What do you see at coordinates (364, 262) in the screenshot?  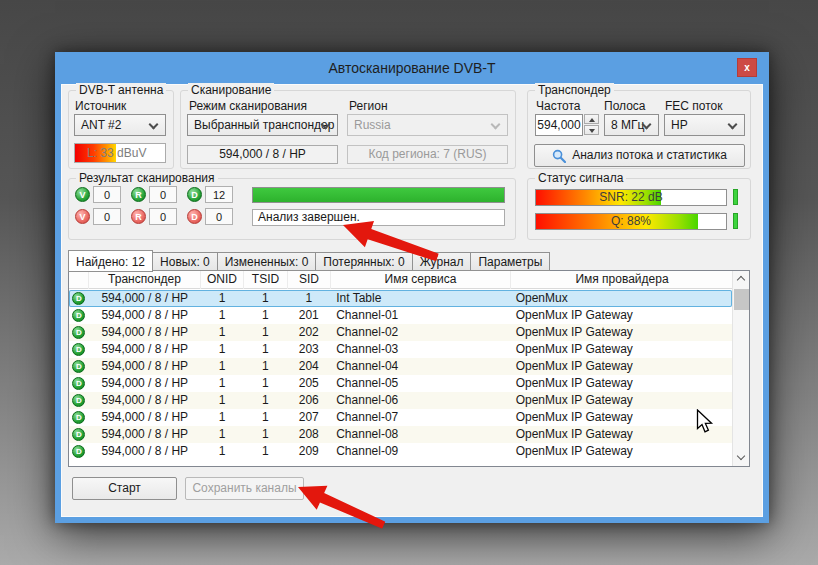 I see `tab-3: Потерянных: 0` at bounding box center [364, 262].